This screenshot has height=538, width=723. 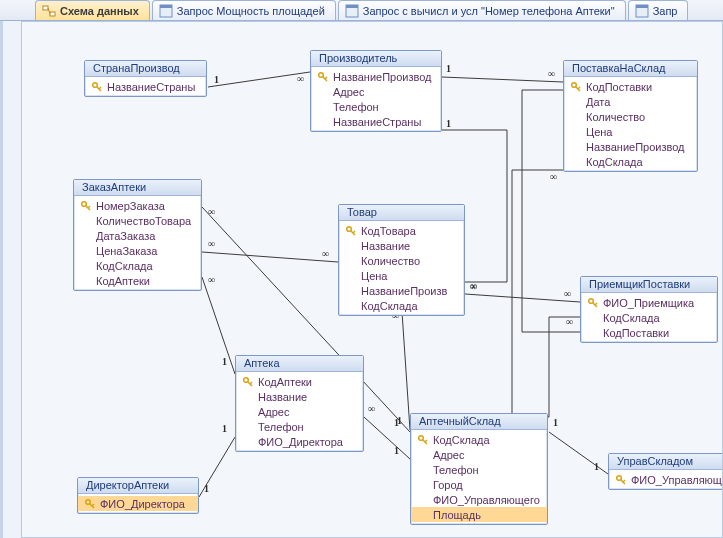 What do you see at coordinates (619, 87) in the screenshot?
I see `field-name: КодПоставки` at bounding box center [619, 87].